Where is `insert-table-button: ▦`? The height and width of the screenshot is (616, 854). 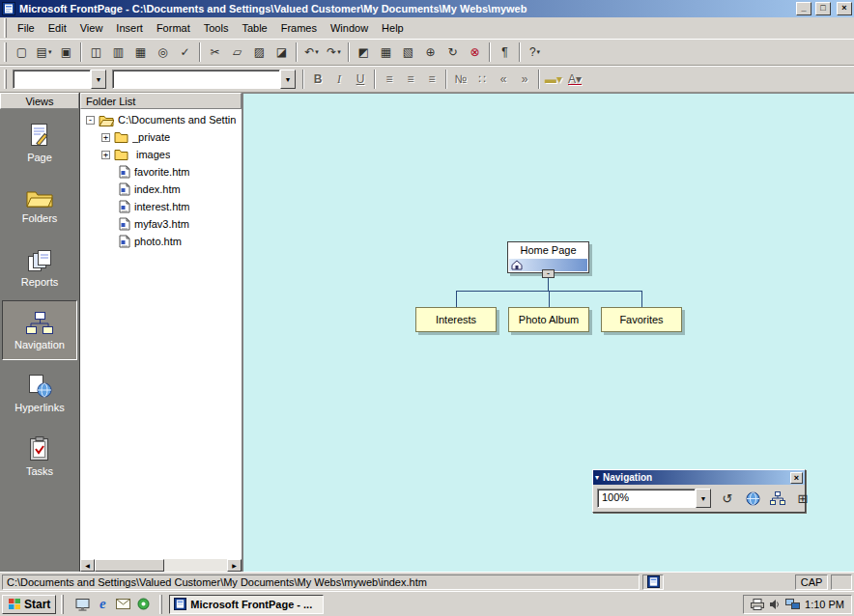
insert-table-button: ▦ is located at coordinates (386, 52).